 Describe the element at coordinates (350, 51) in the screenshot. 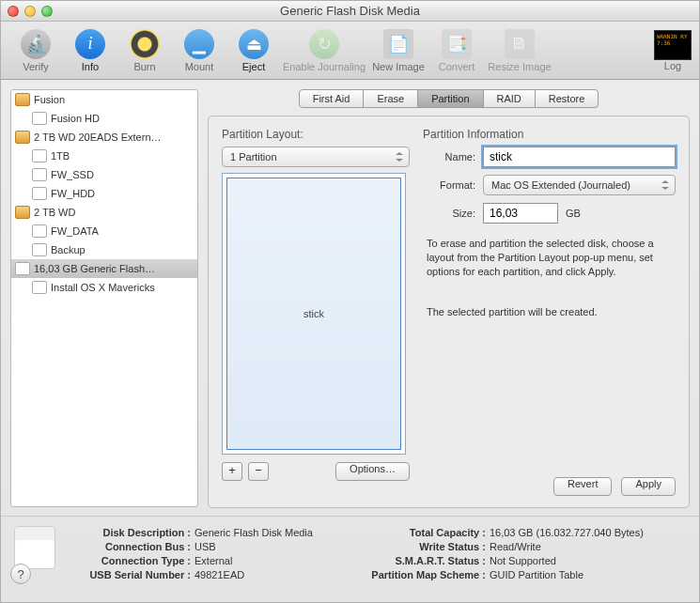

I see `toolbar: 🔬 Verify i Info Burn ▁ Mount ⏏ Eject ↻ E…` at that location.